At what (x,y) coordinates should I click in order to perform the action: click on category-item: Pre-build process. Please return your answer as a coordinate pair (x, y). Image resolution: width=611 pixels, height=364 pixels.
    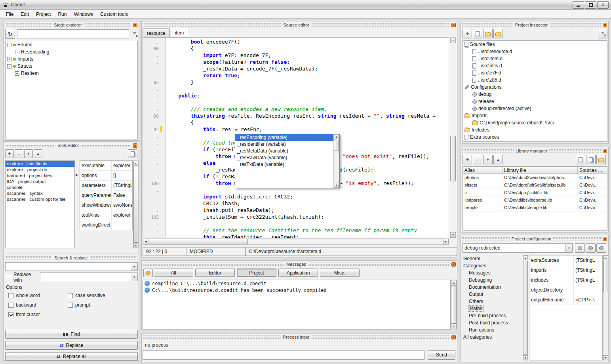
    Looking at the image, I should click on (492, 316).